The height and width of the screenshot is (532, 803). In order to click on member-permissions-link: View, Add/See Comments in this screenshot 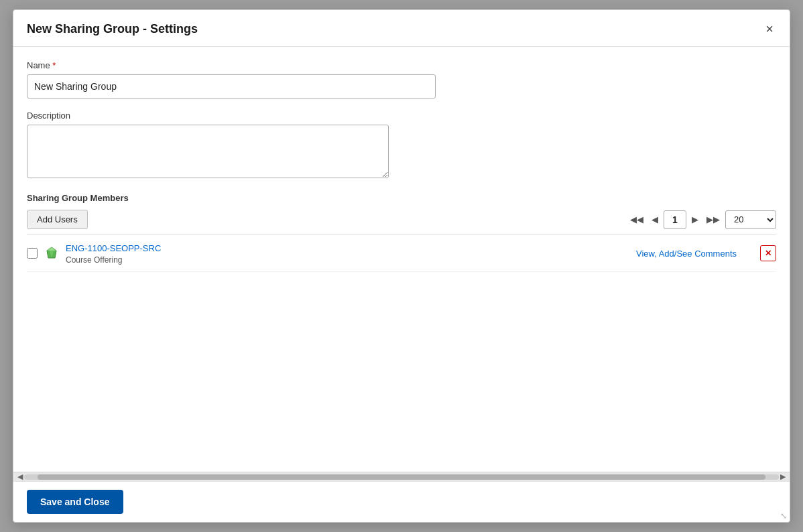, I will do `click(686, 253)`.